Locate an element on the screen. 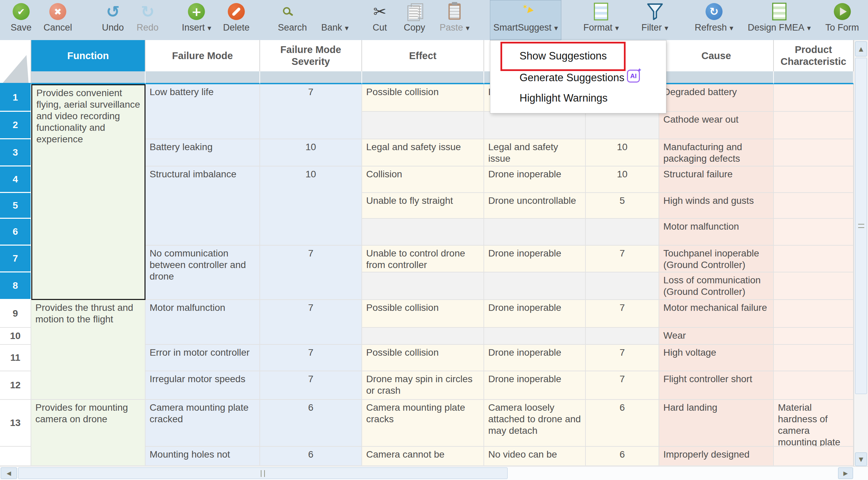 This screenshot has width=868, height=480. cell-product-char-r8 is located at coordinates (814, 286).